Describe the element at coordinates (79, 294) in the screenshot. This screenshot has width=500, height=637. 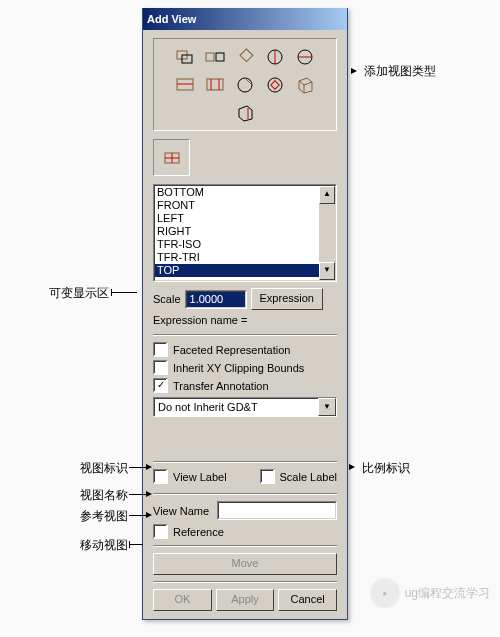
I see `ann-vardisp: 可变显示区` at that location.